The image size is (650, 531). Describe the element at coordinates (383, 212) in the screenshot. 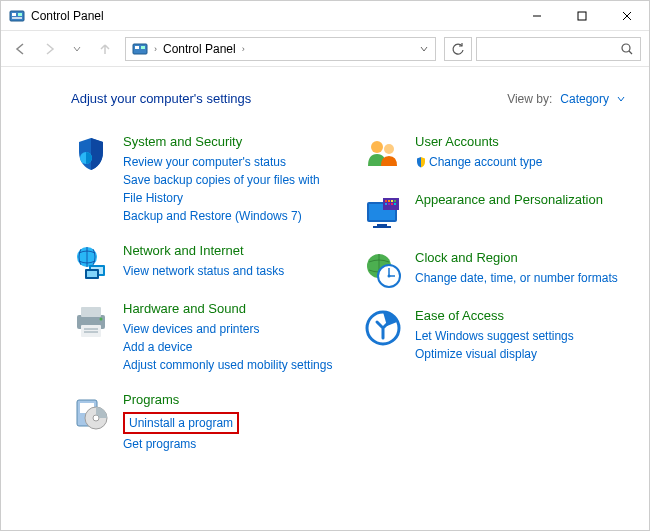

I see `monitor-colors-icon` at that location.